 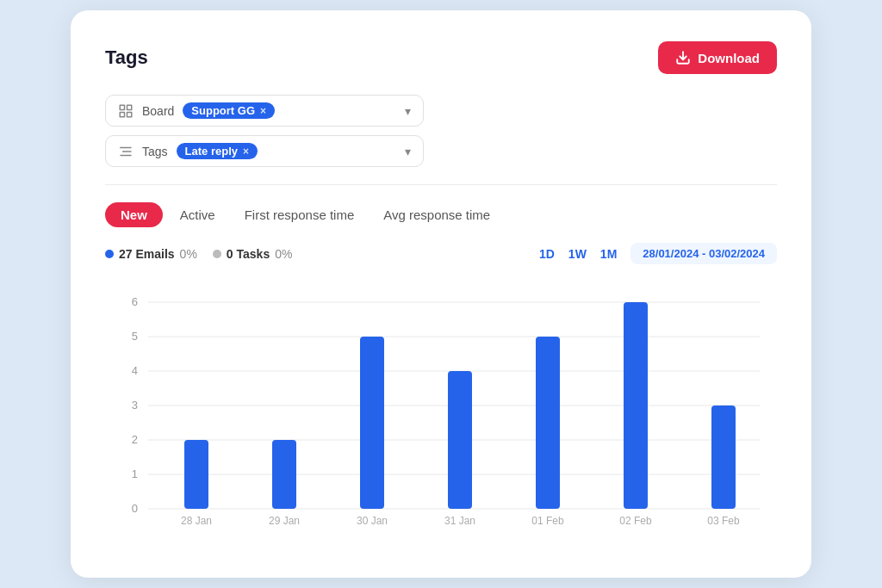 What do you see at coordinates (155, 152) in the screenshot?
I see `tags-filter-label: Tags` at bounding box center [155, 152].